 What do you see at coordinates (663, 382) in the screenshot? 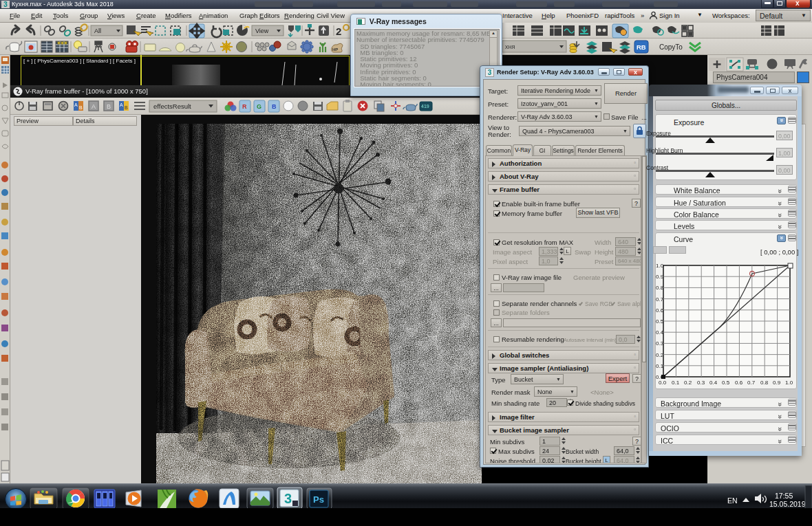
I see `svg-text: 0.0` at bounding box center [663, 382].